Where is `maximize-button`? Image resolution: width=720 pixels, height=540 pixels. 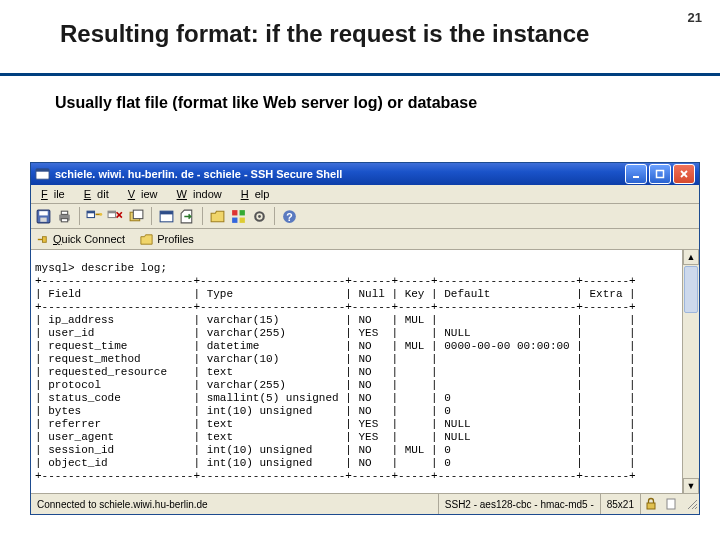 maximize-button is located at coordinates (660, 174).